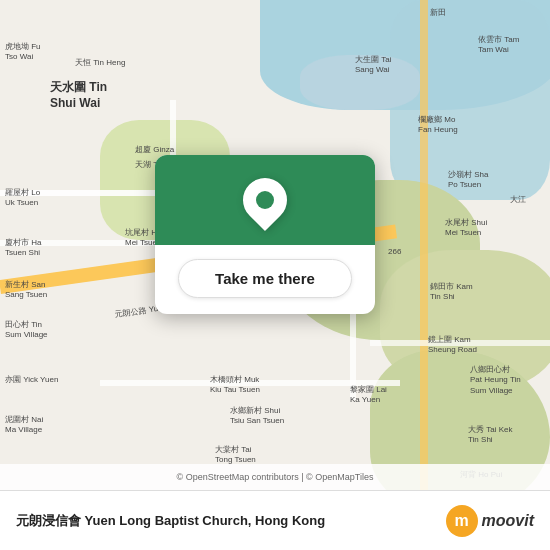 The width and height of the screenshot is (550, 550). I want to click on location-pin-icon, so click(265, 200).